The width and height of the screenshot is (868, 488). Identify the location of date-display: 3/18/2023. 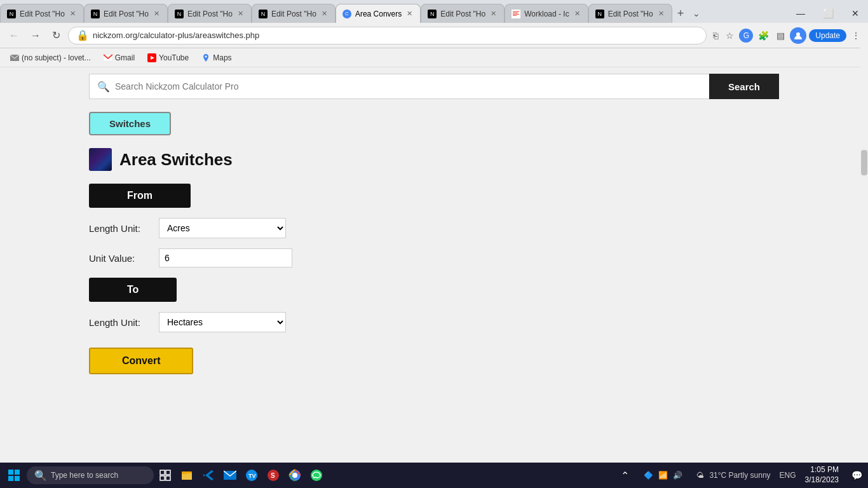
(822, 480).